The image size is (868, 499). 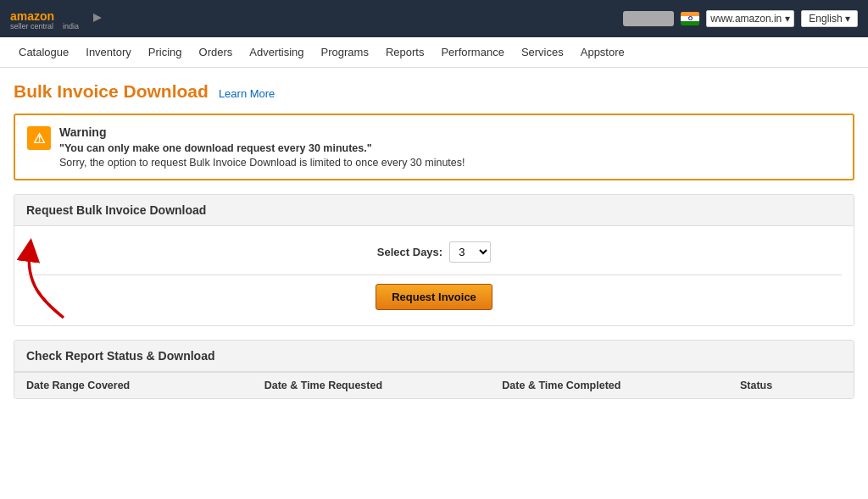 What do you see at coordinates (263, 132) in the screenshot?
I see `warning-title: Warning` at bounding box center [263, 132].